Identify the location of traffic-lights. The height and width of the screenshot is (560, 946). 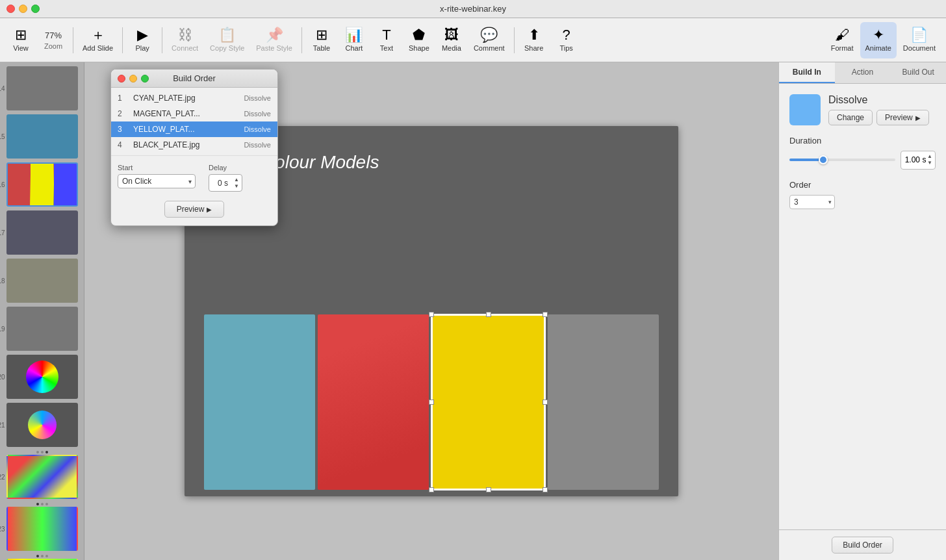
(23, 9).